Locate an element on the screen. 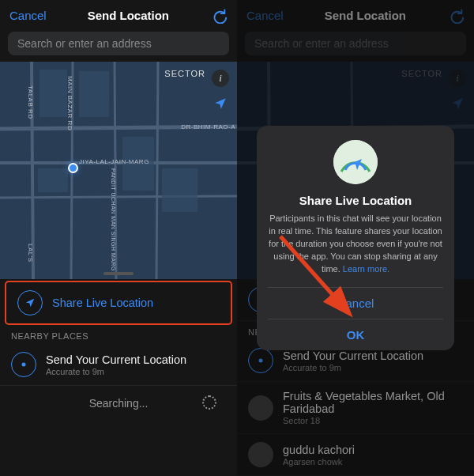 This screenshot has height=476, width=474. send-current-location-row: Send Your Current Location Accurate to 9… is located at coordinates (118, 365).